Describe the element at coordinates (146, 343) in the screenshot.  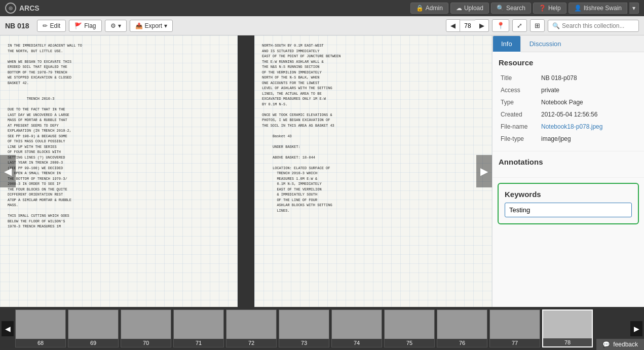
I see `filmstrip-item-label: 70` at that location.